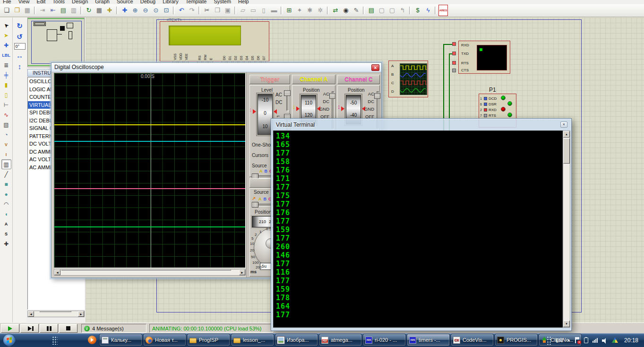 Image resolution: width=644 pixels, height=347 pixels. I want to click on toolbar-icon: ▭, so click(253, 10).